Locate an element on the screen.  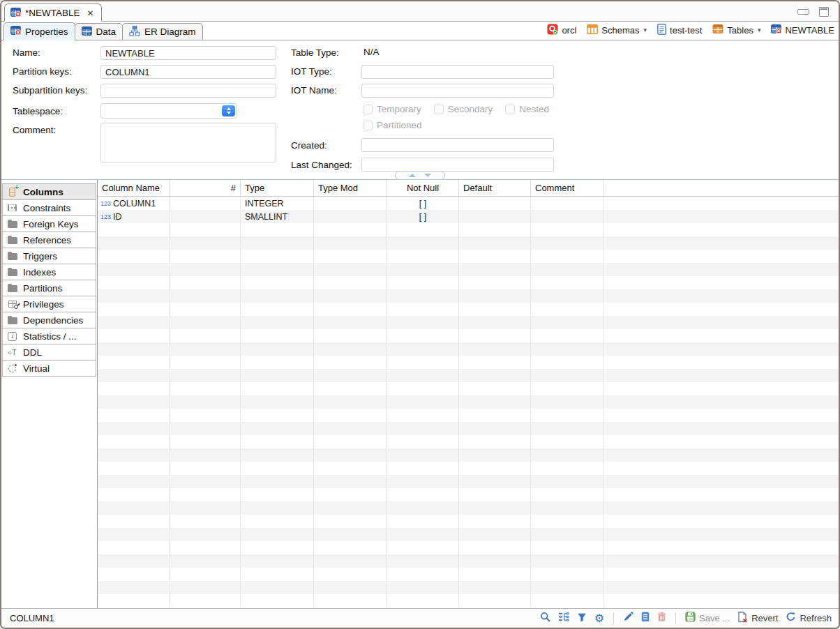
sidebar-item-references: References is located at coordinates (49, 240).